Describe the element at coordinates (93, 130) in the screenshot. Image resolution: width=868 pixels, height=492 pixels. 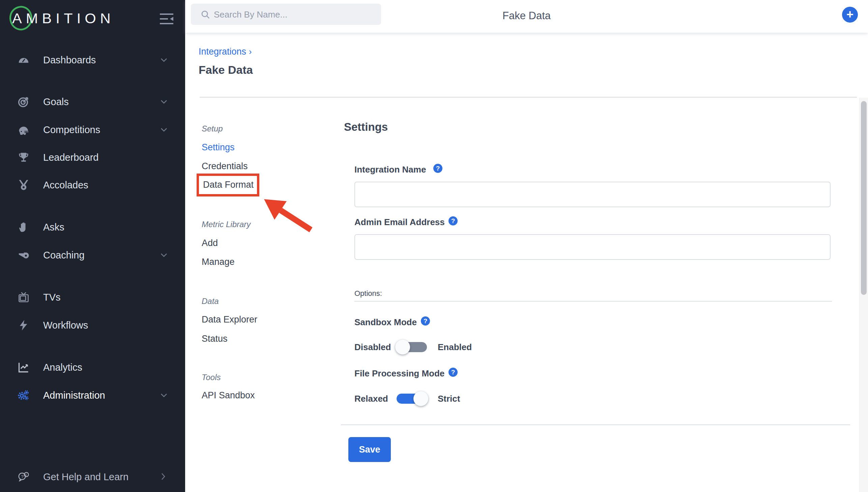
I see `sidebar-item-competitions: Competitions` at that location.